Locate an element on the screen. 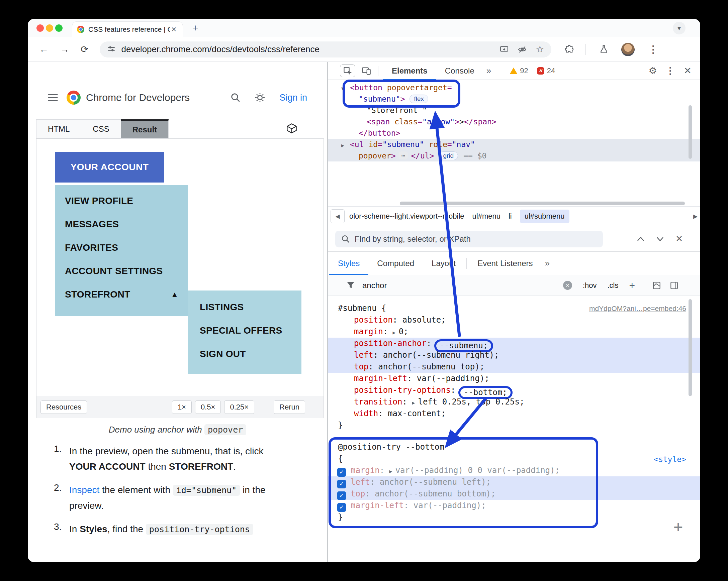  tab-close-icon: ✕ is located at coordinates (174, 29).